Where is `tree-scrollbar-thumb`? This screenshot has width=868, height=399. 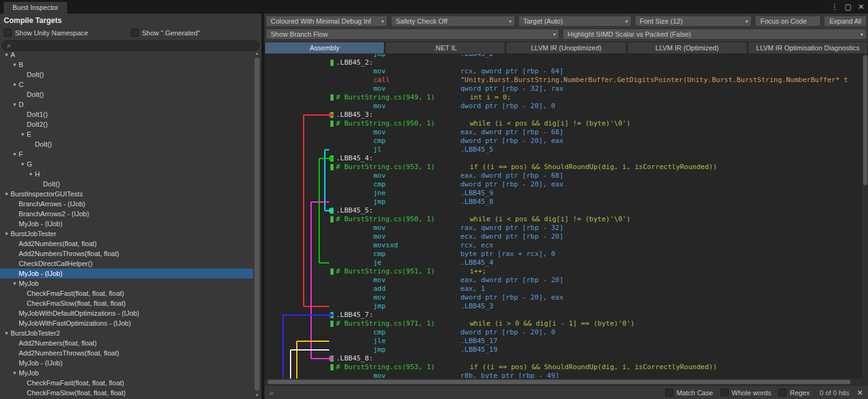
tree-scrollbar-thumb is located at coordinates (257, 224).